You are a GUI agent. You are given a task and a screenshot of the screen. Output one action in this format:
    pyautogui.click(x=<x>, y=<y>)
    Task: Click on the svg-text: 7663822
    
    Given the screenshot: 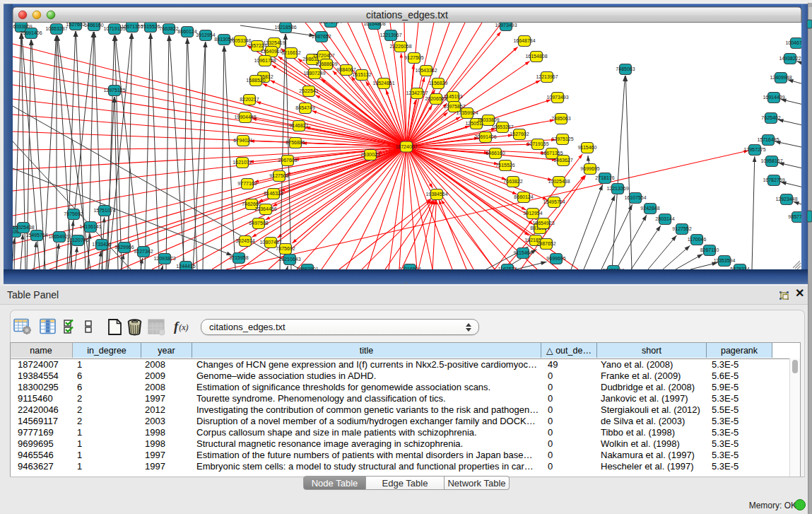 What is the action you would take?
    pyautogui.click(x=513, y=181)
    